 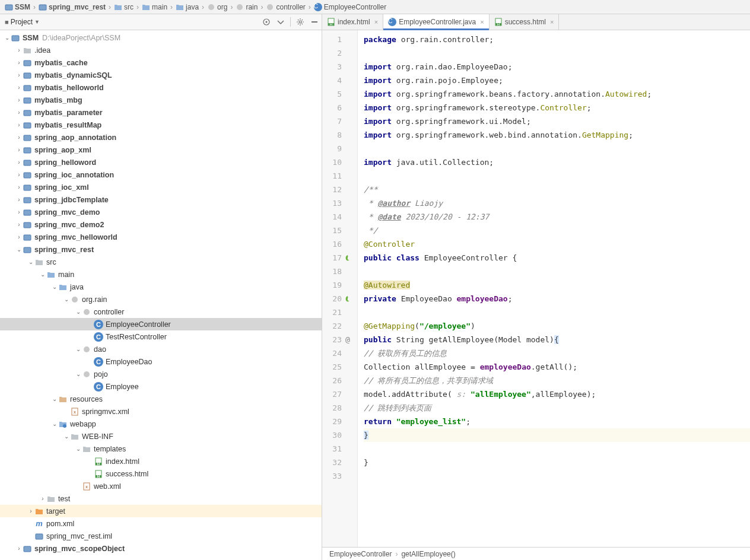 What do you see at coordinates (339, 285) in the screenshot?
I see `gutter-line: 19` at bounding box center [339, 285].